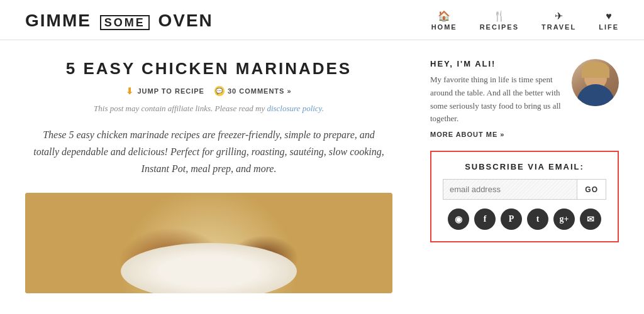 The height and width of the screenshot is (314, 644). What do you see at coordinates (171, 91) in the screenshot?
I see `jump-label: JUMP TO RECIPE` at bounding box center [171, 91].